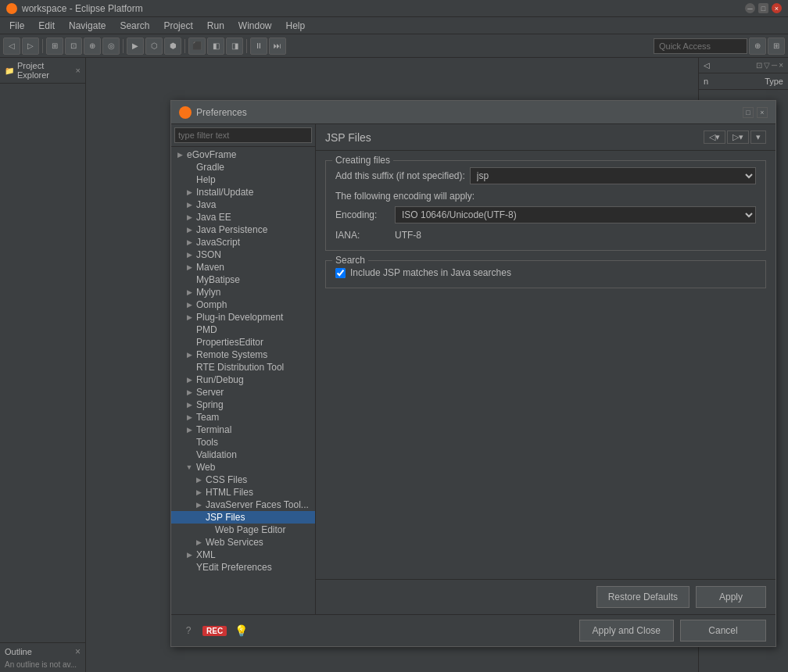 The image size is (788, 672). What do you see at coordinates (243, 205) in the screenshot?
I see `tree-item-Java: ▶ Java` at bounding box center [243, 205].